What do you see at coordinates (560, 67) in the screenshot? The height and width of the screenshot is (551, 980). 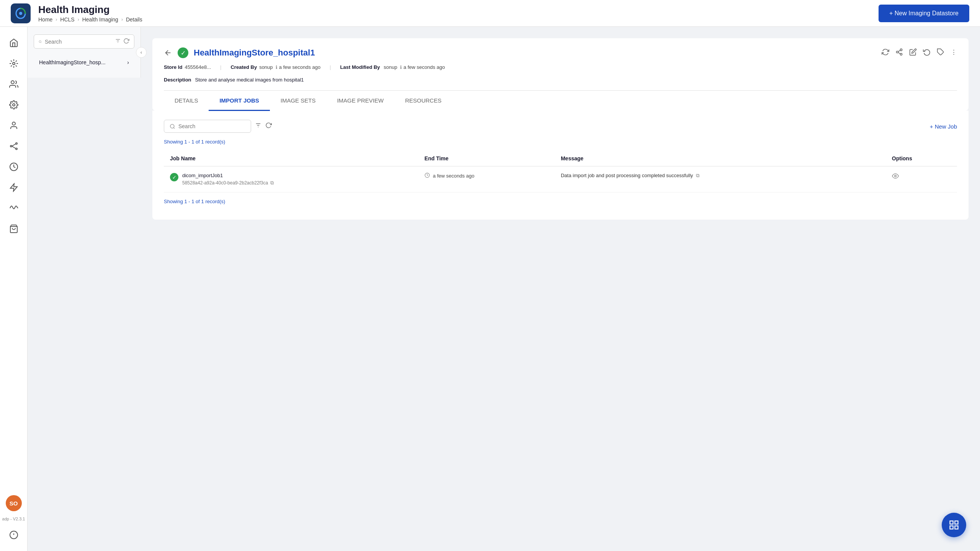 I see `meta-row: Store Id455564e8... | Created Bysonup ℹ …` at bounding box center [560, 67].